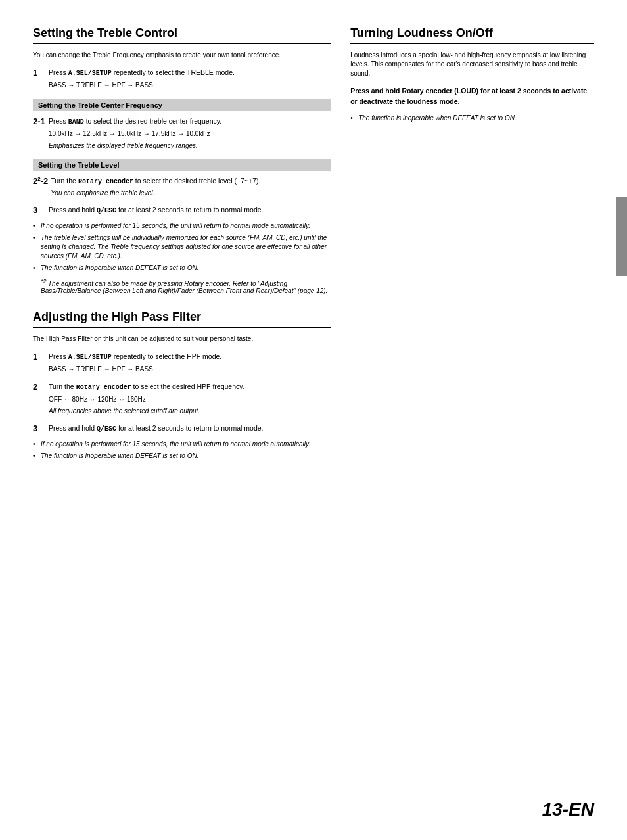 The width and height of the screenshot is (627, 840). I want to click on treble-step3-content: Press and hold Q/ESC for at least 2 seco…, so click(189, 210).